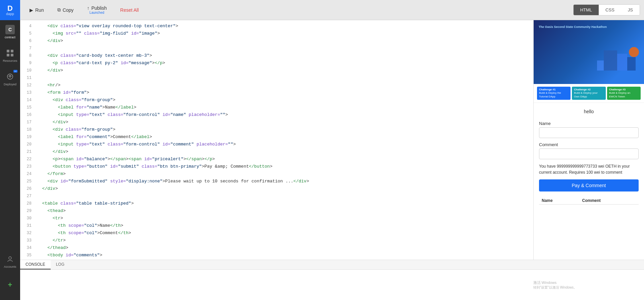 The image size is (644, 300). I want to click on line-number: 31, so click(29, 226).